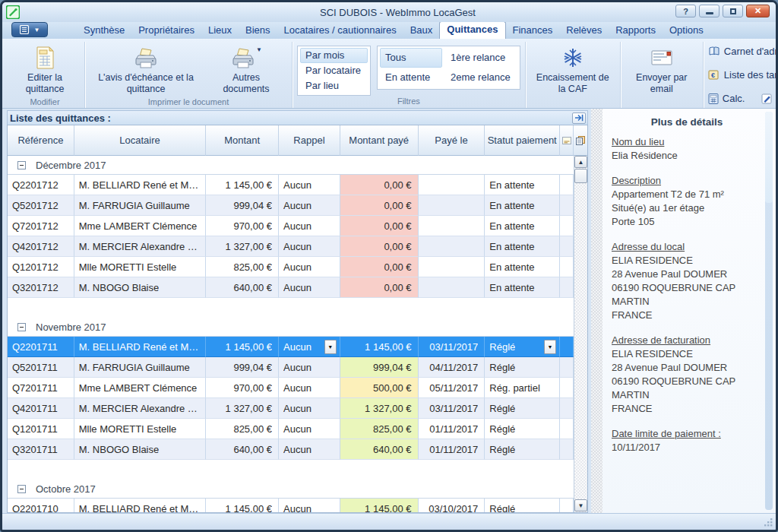 The height and width of the screenshot is (532, 778). Describe the element at coordinates (758, 11) in the screenshot. I see `close-button: ✕` at that location.